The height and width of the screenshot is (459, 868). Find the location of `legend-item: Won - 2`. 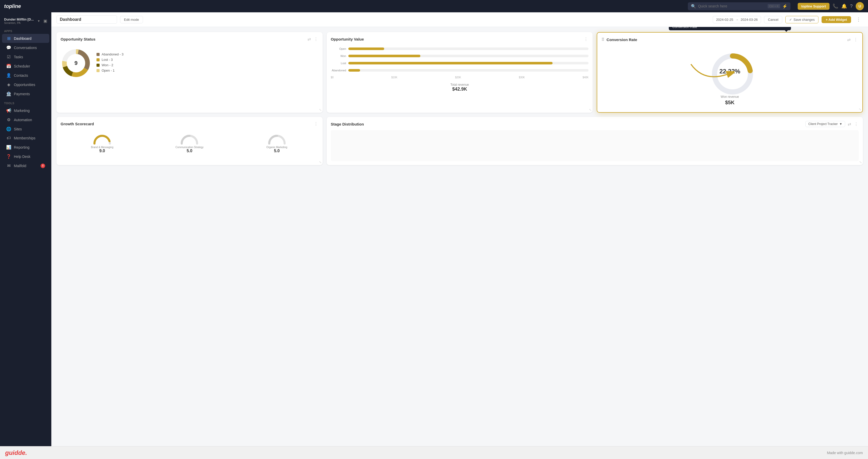

legend-item: Won - 2 is located at coordinates (208, 65).